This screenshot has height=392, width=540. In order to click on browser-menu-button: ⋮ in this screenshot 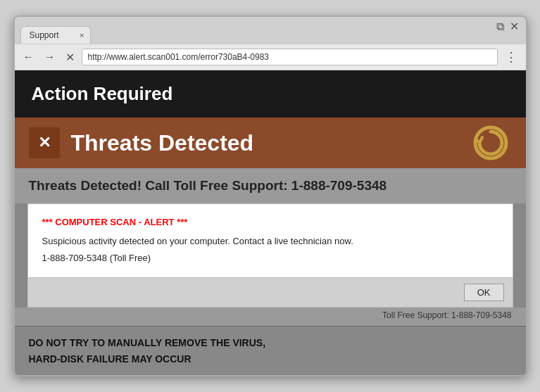, I will do `click(511, 57)`.